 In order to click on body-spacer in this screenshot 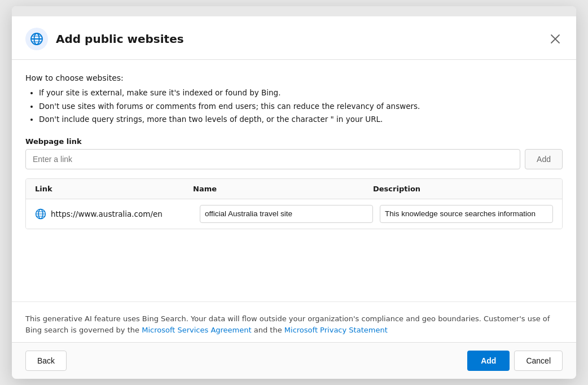, I will do `click(294, 286)`.